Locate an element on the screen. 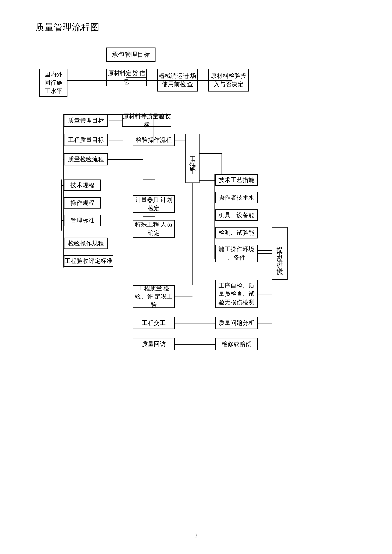  box-guonei: 国内外 同行施 工水平 is located at coordinates (53, 83).